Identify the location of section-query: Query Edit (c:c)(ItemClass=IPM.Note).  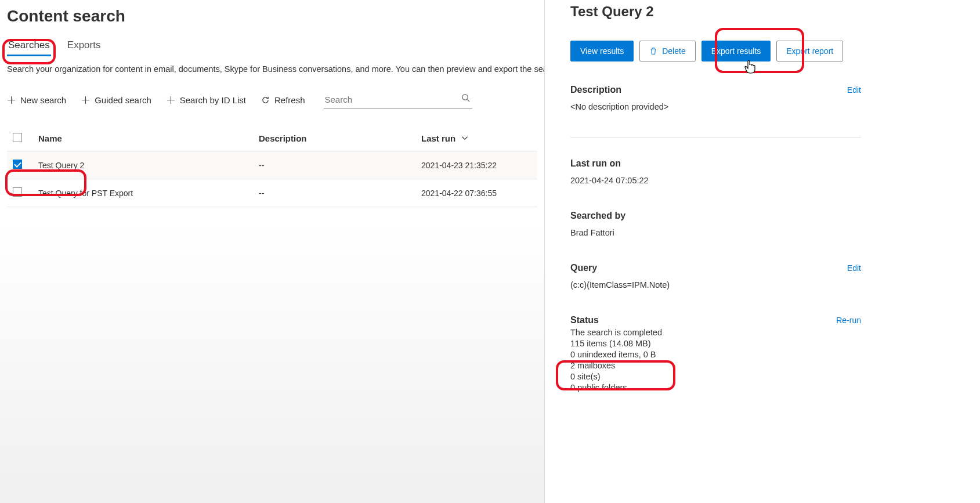
(716, 276).